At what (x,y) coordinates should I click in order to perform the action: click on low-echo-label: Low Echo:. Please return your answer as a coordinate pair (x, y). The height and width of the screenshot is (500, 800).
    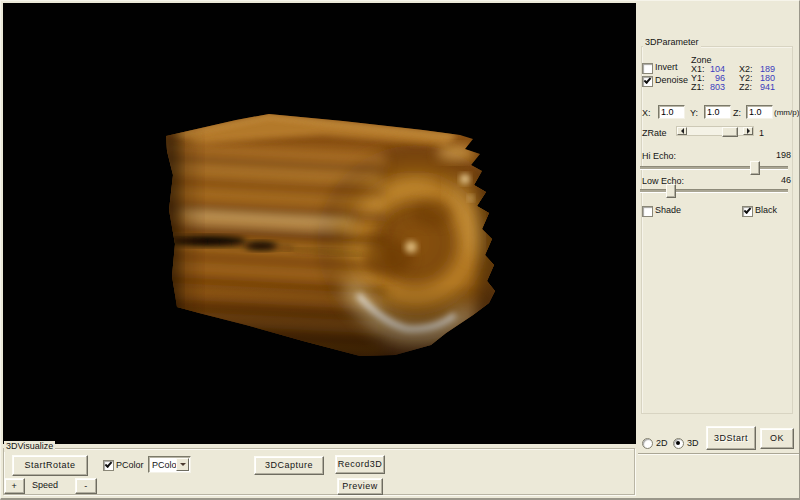
    Looking at the image, I should click on (663, 182).